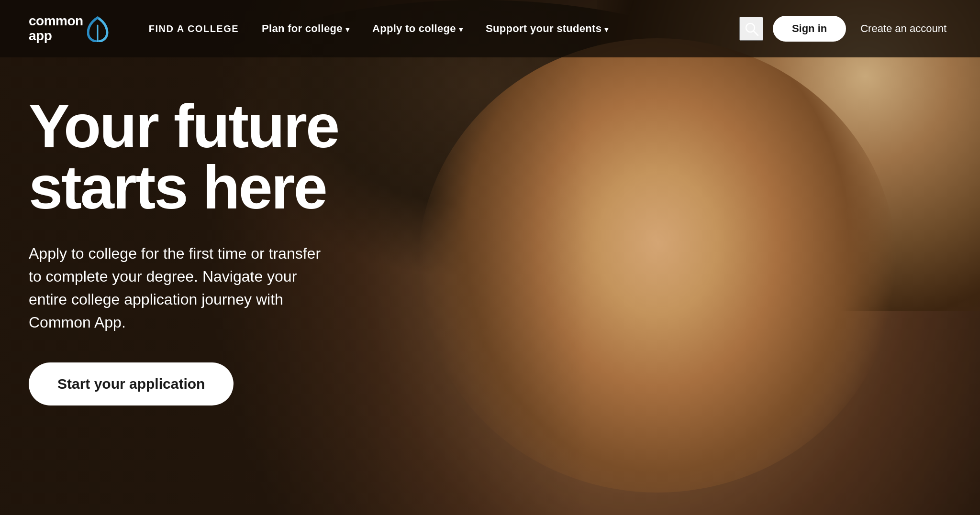 The height and width of the screenshot is (515, 980). What do you see at coordinates (305, 29) in the screenshot?
I see `nav-plan-for-college: Plan for college ▾` at bounding box center [305, 29].